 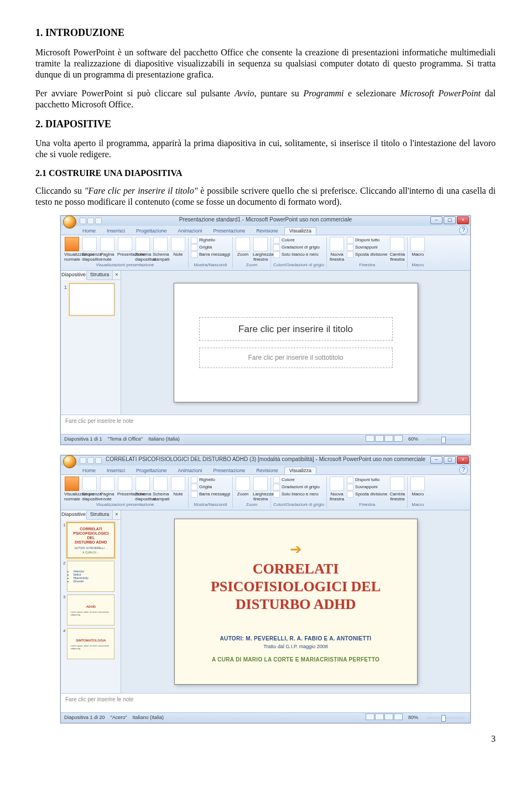 What do you see at coordinates (91, 299) in the screenshot?
I see `slide-thumbnail: 1` at bounding box center [91, 299].